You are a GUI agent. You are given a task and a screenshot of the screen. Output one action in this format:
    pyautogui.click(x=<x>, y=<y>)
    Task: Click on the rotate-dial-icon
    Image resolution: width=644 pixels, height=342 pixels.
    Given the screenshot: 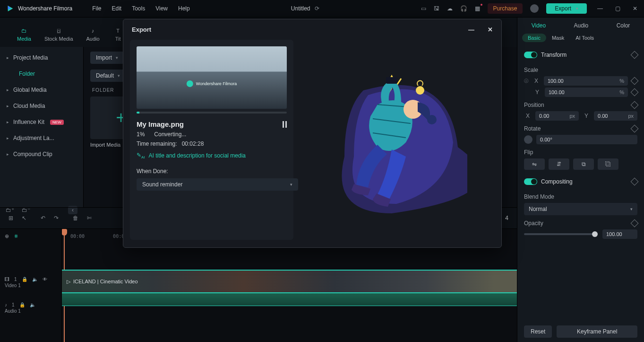 What is the action you would take?
    pyautogui.click(x=528, y=140)
    